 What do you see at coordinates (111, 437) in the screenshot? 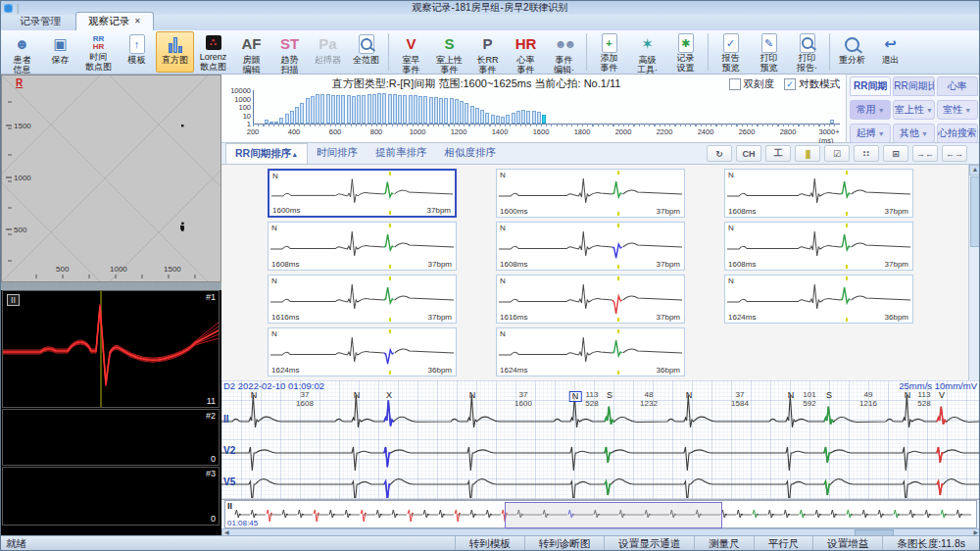
I see `template-panel-2: #2 0` at bounding box center [111, 437].